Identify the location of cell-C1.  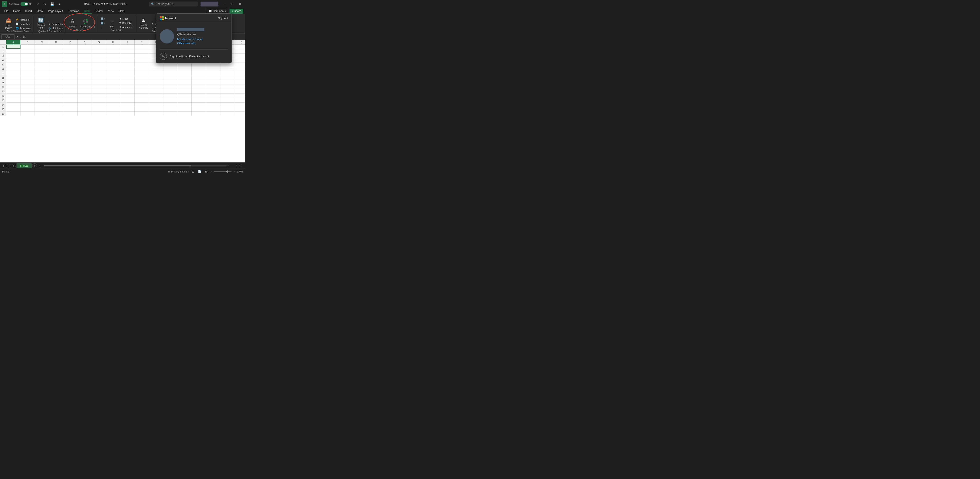
(42, 46).